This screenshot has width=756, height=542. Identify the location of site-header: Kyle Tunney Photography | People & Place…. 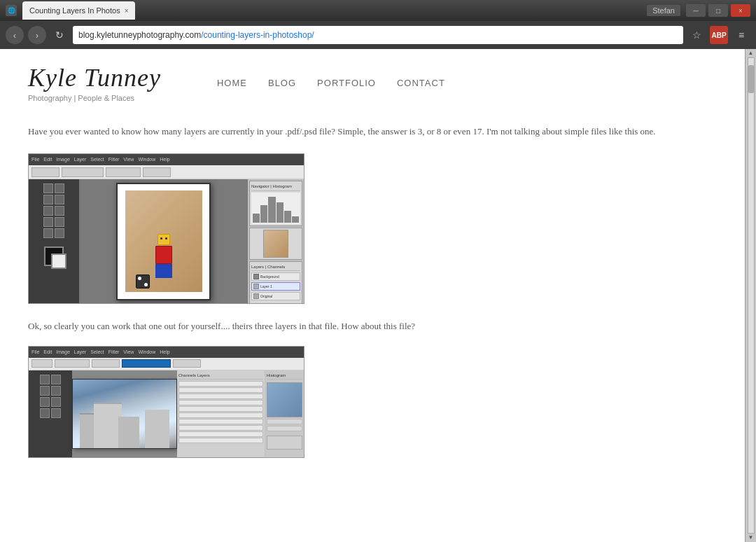
(372, 79).